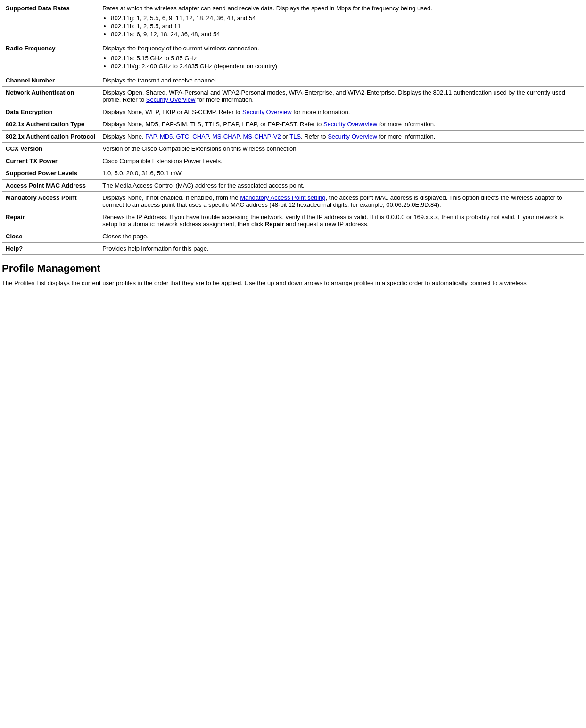 The height and width of the screenshot is (728, 586). What do you see at coordinates (51, 202) in the screenshot?
I see `row-label: Mandatory Access Point` at bounding box center [51, 202].